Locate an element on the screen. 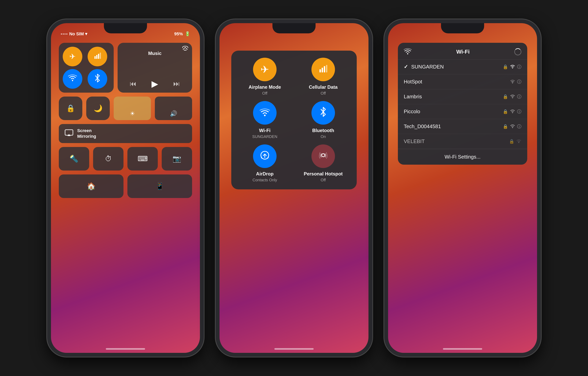  exp-airdrop-button is located at coordinates (265, 156).